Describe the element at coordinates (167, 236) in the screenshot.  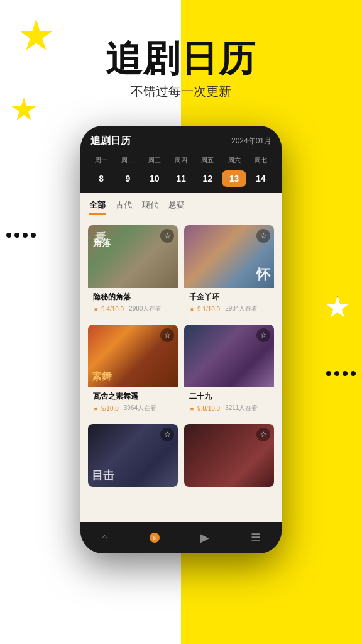
I see `bookmark-icon-1: ☆` at that location.